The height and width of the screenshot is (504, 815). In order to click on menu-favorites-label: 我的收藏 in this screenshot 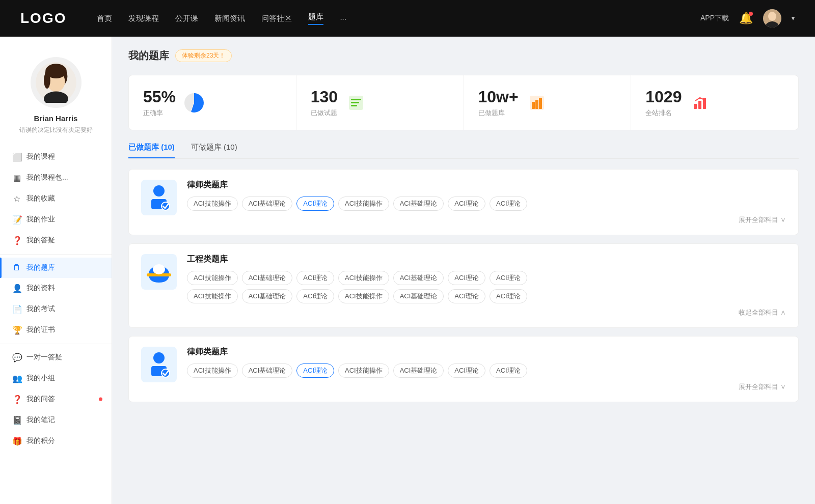, I will do `click(41, 199)`.